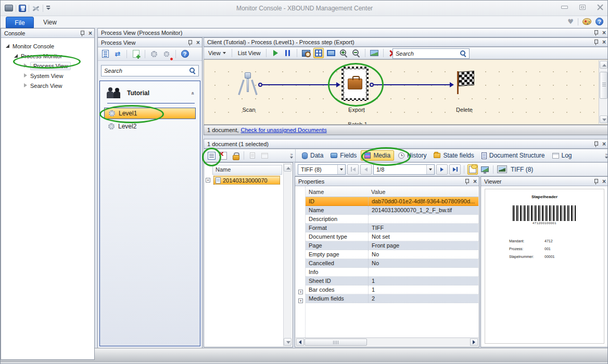 This screenshot has width=608, height=364. I want to click on delete-node-icon, so click(466, 79).